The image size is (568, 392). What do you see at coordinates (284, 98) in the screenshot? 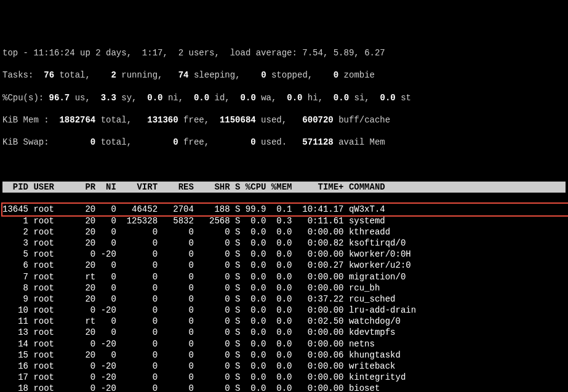
I see `top-summary-cpu: %Cpu(s): 96.7 us, 3.3 sy, 0.0 ni, 0.0 id…` at bounding box center [284, 98].